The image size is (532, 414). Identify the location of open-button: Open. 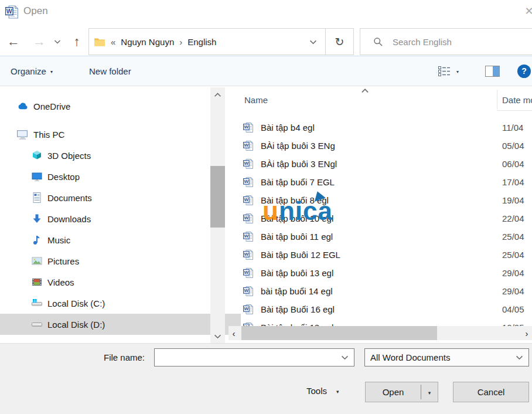
(393, 392).